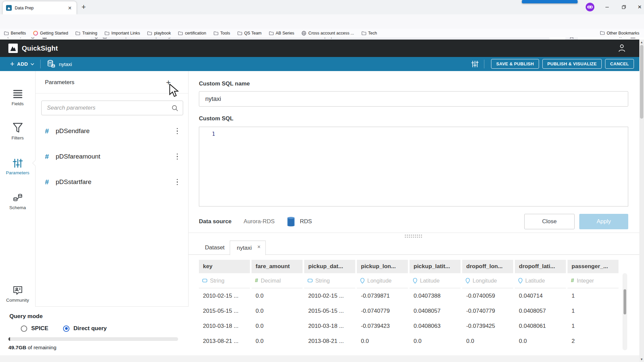  I want to click on table-cell: -0.0740779, so click(382, 311).